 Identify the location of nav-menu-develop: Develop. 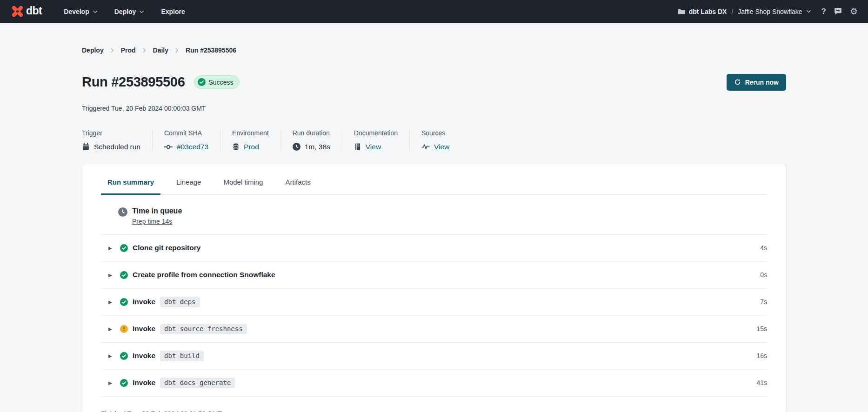
(80, 12).